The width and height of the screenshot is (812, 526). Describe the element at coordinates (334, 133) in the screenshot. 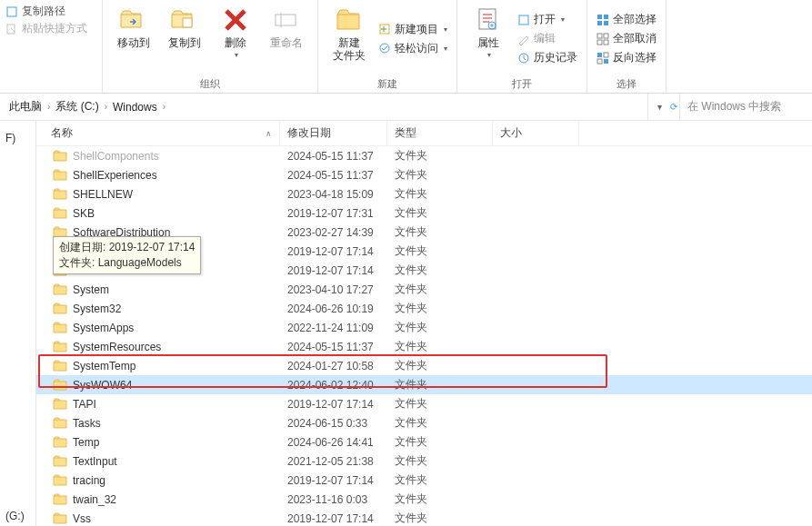

I see `col-date: 修改日期` at that location.